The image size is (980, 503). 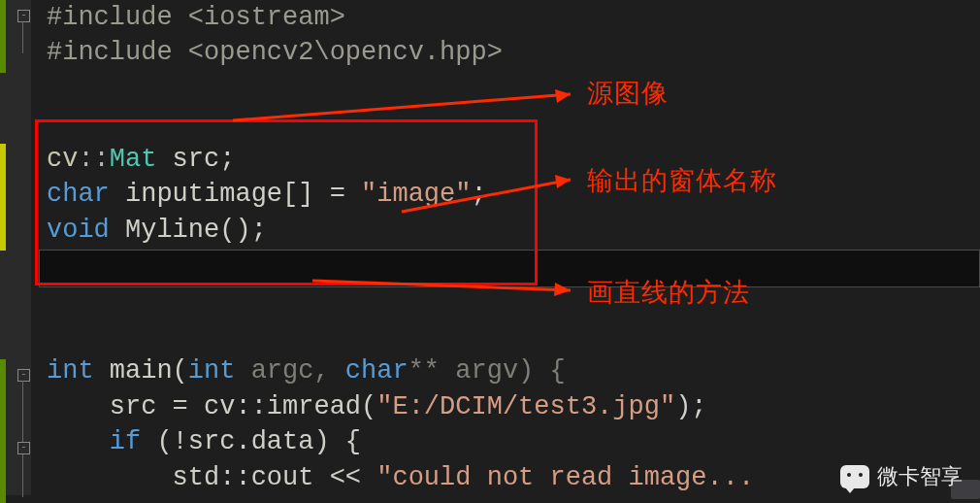 I want to click on watermark-text: 微卡智享, so click(x=920, y=477).